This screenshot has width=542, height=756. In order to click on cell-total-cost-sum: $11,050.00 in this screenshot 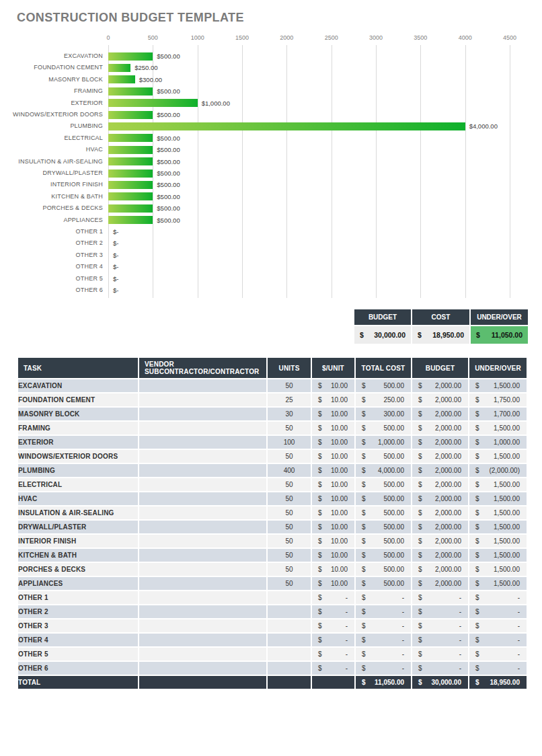, I will do `click(383, 682)`.